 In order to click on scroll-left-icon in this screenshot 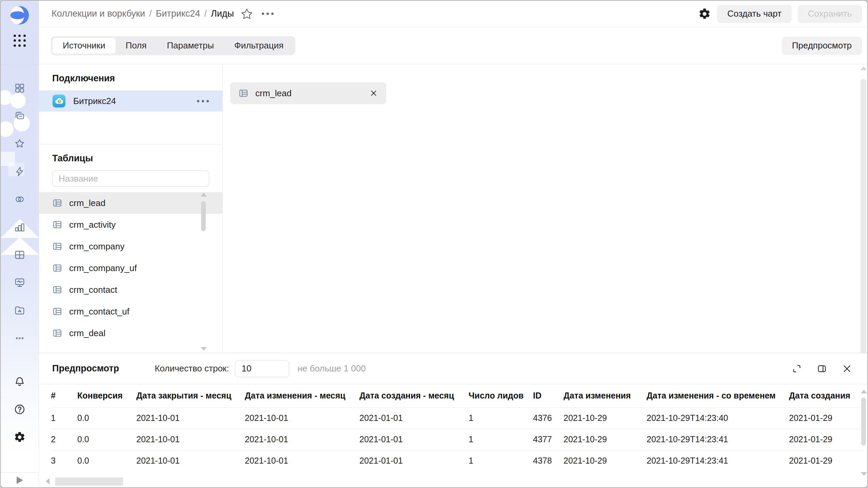, I will do `click(47, 481)`.